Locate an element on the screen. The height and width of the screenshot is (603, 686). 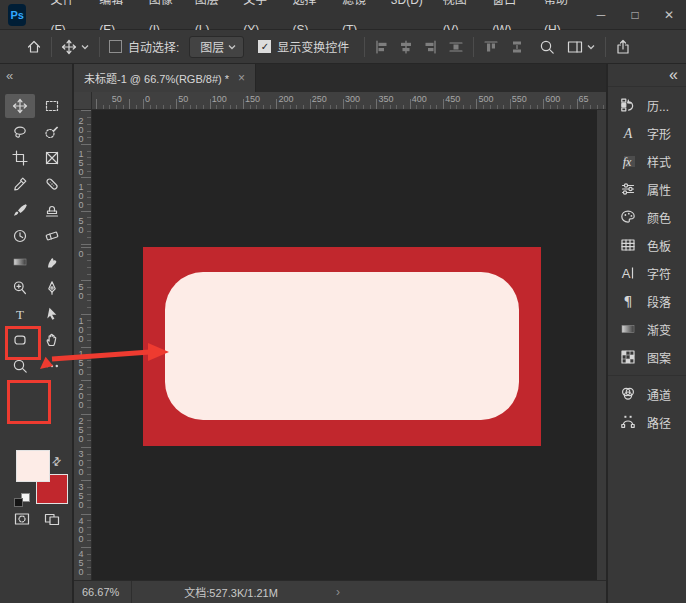
rectangular-marquee-tool-icon is located at coordinates (52, 106).